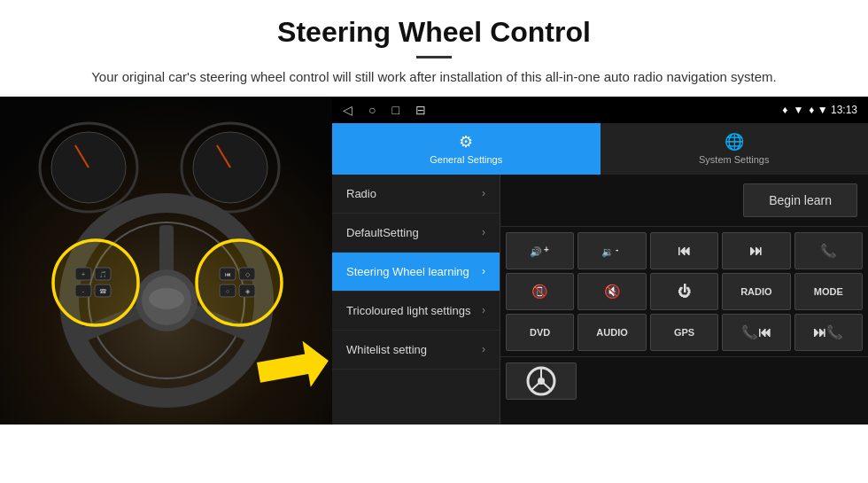 This screenshot has height=483, width=868. Describe the element at coordinates (416, 233) in the screenshot. I see `menu-item-default: DefaultSetting ›` at that location.